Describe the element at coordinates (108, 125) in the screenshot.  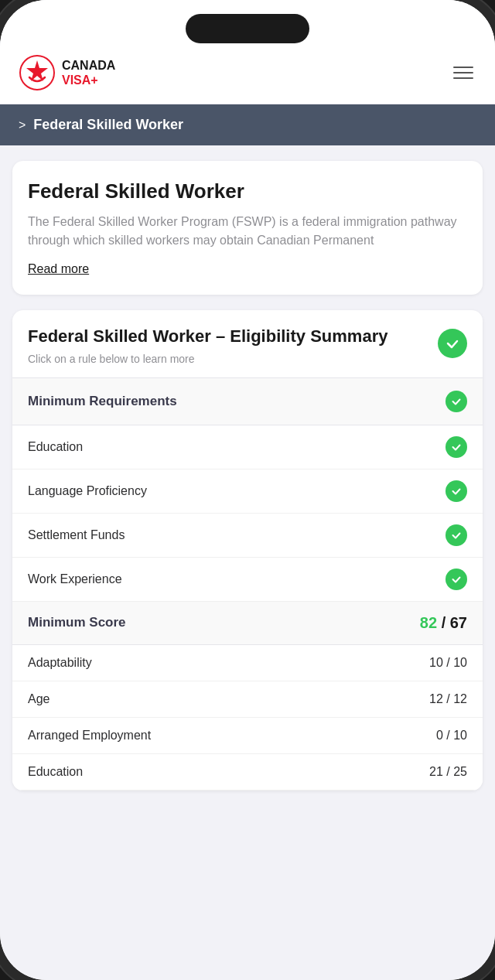
I see `breadcrumb-text: Federal Skilled Worker` at that location.